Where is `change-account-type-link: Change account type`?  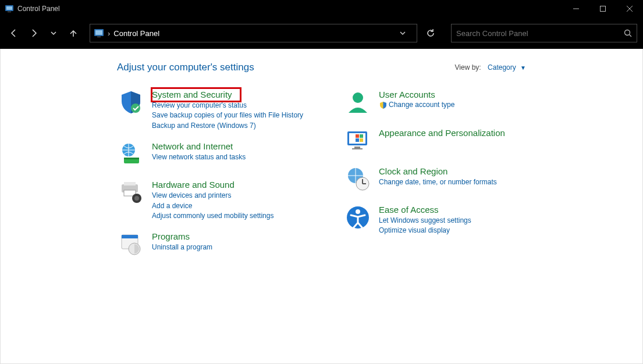 change-account-type-link: Change account type is located at coordinates (421, 105).